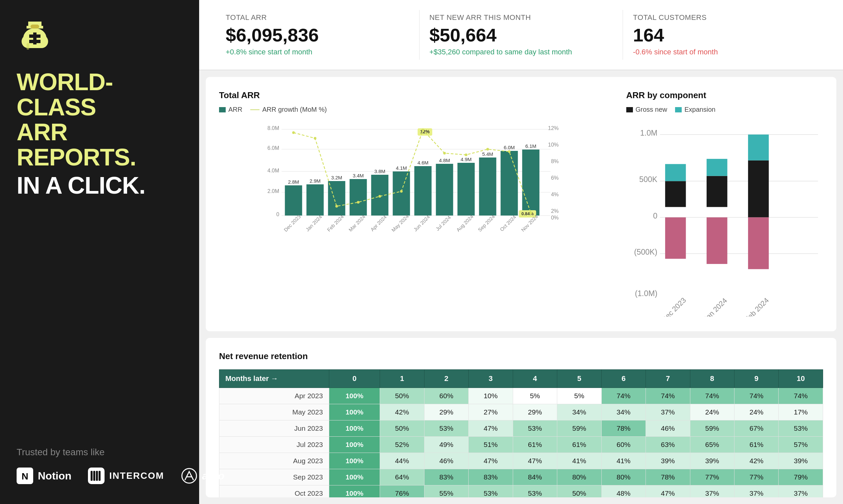 Image resolution: width=843 pixels, height=504 pixels. I want to click on svg-text: 500K, so click(649, 179).